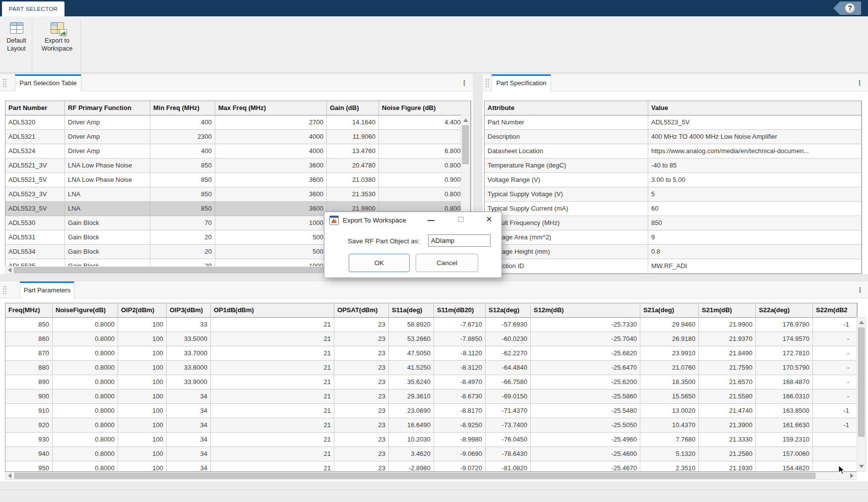 This screenshot has height=502, width=868. What do you see at coordinates (47, 290) in the screenshot?
I see `tab-part-parameters: Part Parameters` at bounding box center [47, 290].